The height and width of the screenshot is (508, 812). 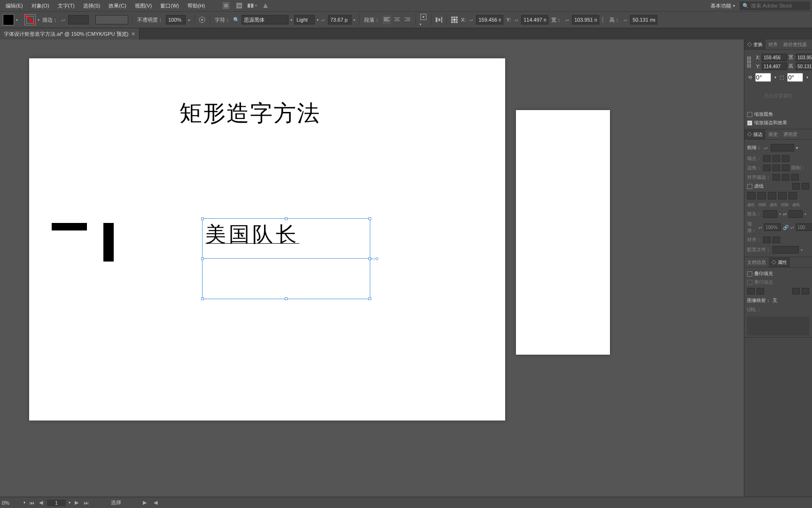 I want to click on join-miter-icon, so click(x=767, y=168).